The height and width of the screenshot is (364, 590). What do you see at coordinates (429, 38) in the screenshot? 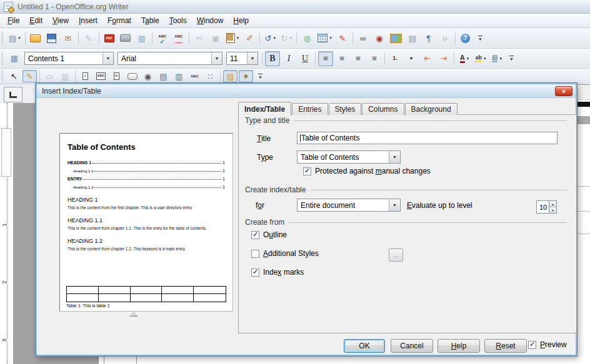
I see `formatting-marks-icon: ¶` at bounding box center [429, 38].